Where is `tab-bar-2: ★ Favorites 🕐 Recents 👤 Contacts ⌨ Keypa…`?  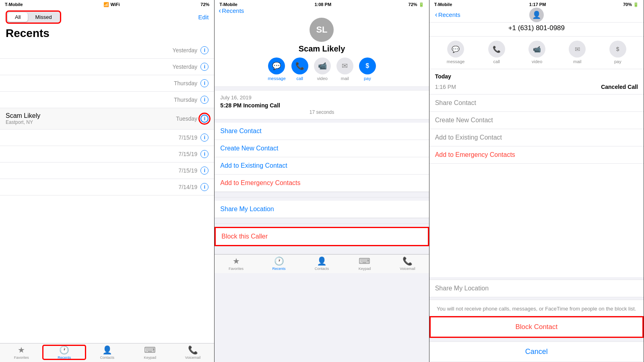
tab-bar-2: ★ Favorites 🕐 Recents 👤 Contacts ⌨ Keypa… is located at coordinates (322, 264).